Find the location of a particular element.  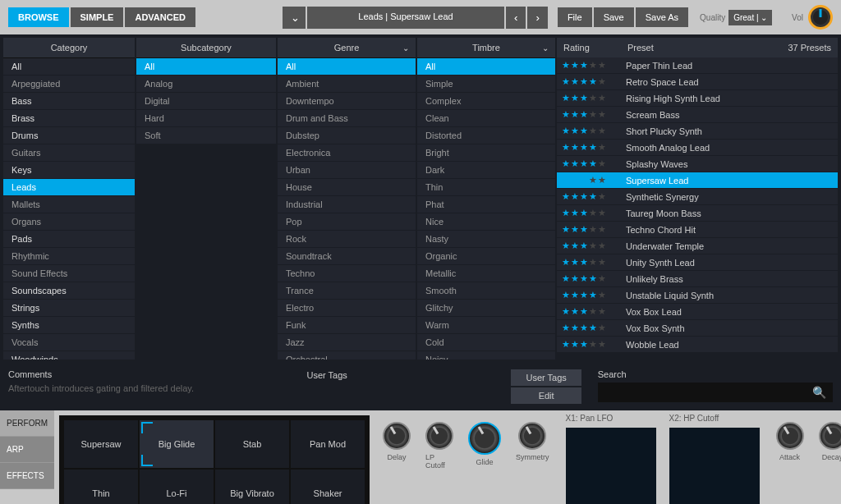

performance-pad: Supersaw is located at coordinates (101, 444).